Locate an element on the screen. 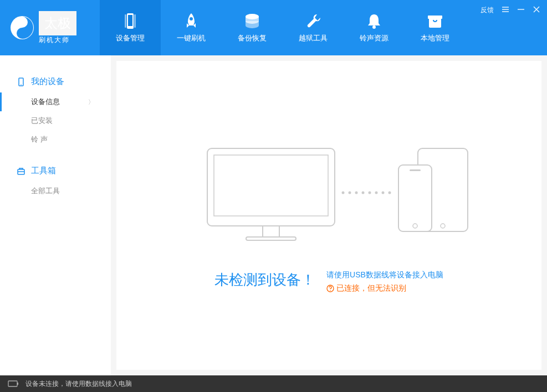 This screenshot has width=547, height=392. close-icon is located at coordinates (536, 10).